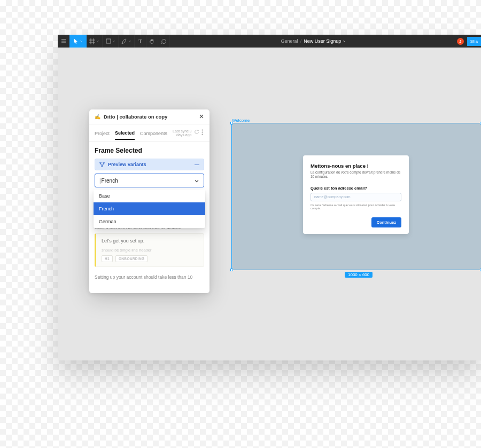 This screenshot has width=481, height=448. What do you see at coordinates (325, 41) in the screenshot?
I see `breadcrumb-current: New User Signup` at bounding box center [325, 41].